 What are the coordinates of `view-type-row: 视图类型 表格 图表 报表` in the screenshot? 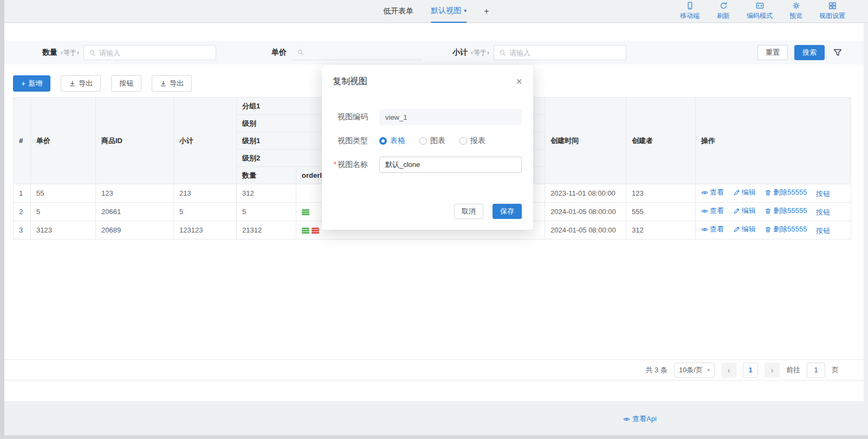 It's located at (427, 141).